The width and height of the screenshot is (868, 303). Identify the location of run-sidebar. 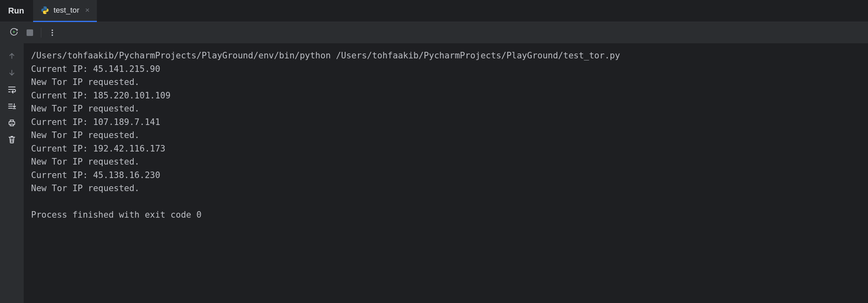
(12, 173).